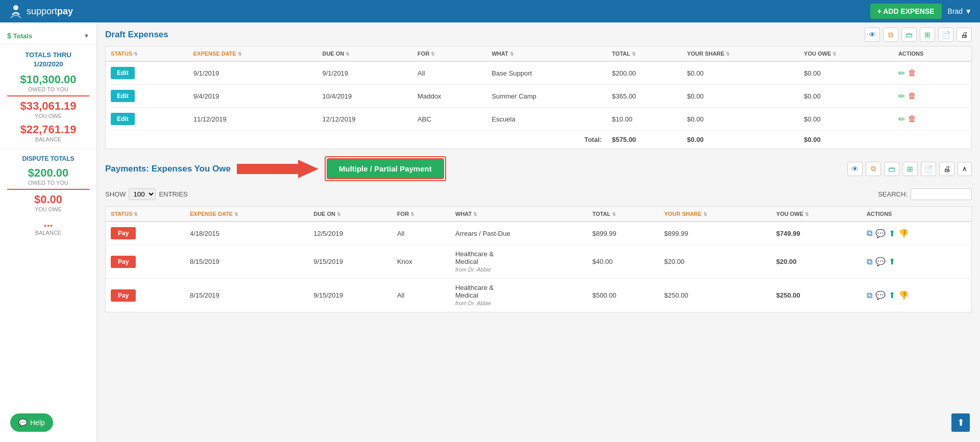 Image resolution: width=980 pixels, height=442 pixels. What do you see at coordinates (512, 54) in the screenshot?
I see `sort-arrows-what: ⇅` at bounding box center [512, 54].